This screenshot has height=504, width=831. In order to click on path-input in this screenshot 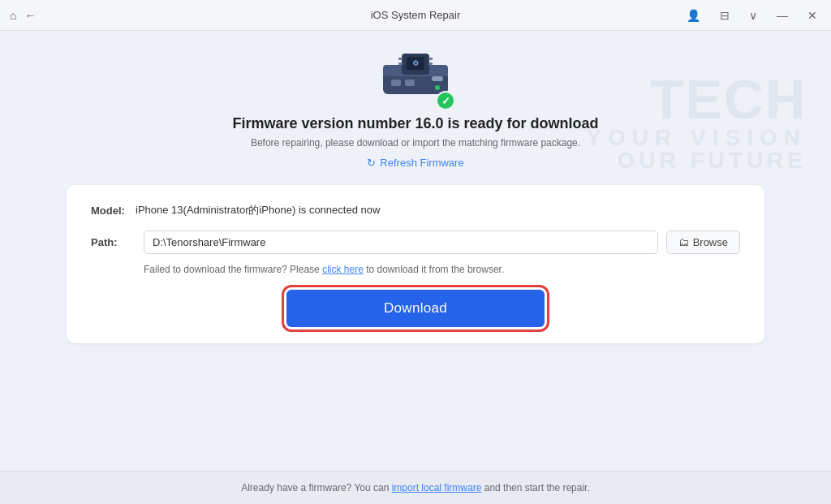, I will do `click(401, 242)`.